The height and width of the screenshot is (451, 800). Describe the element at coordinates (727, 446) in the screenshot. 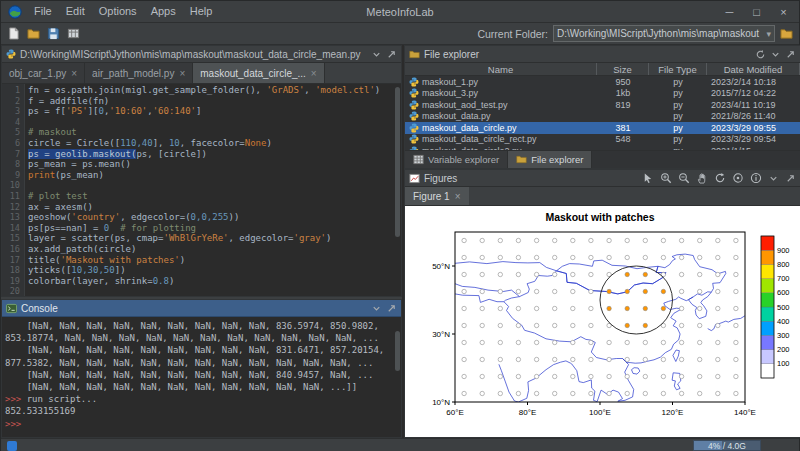

I see `memory-indicator: 4% / 4.0G` at that location.